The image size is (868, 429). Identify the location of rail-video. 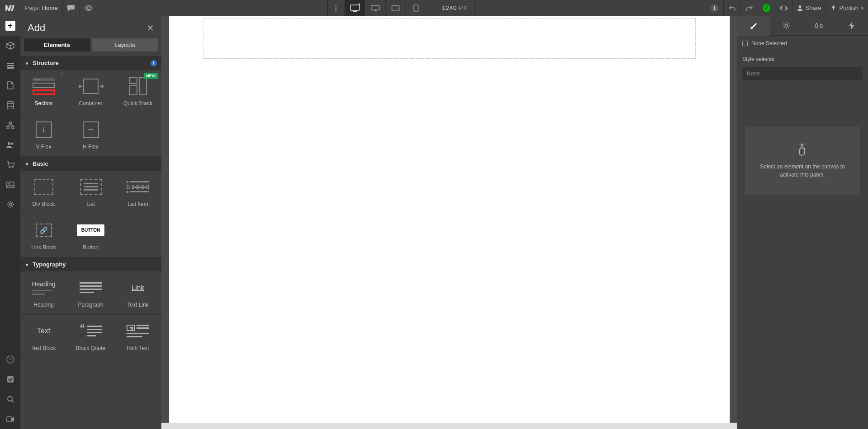
(10, 419).